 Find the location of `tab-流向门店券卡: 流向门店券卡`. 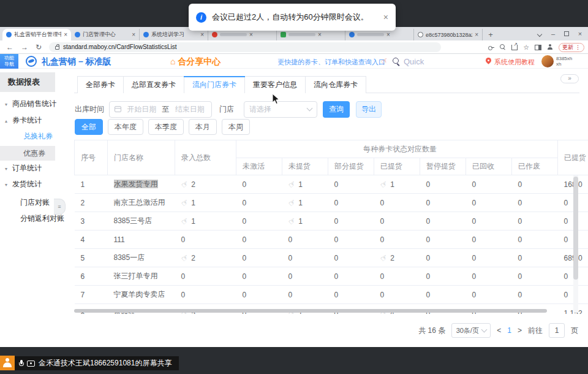

tab-流向门店券卡: 流向门店券卡 is located at coordinates (214, 85).